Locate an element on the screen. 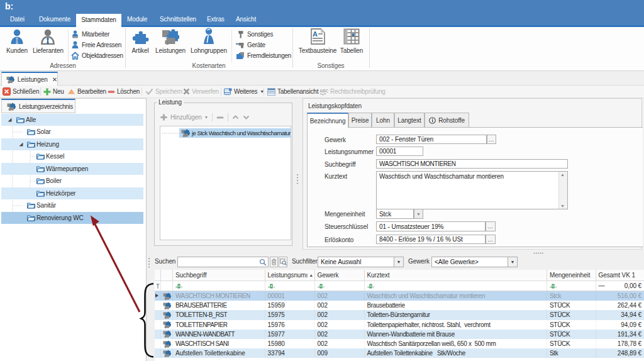 The width and height of the screenshot is (644, 361). svg-text: ABC is located at coordinates (324, 91).